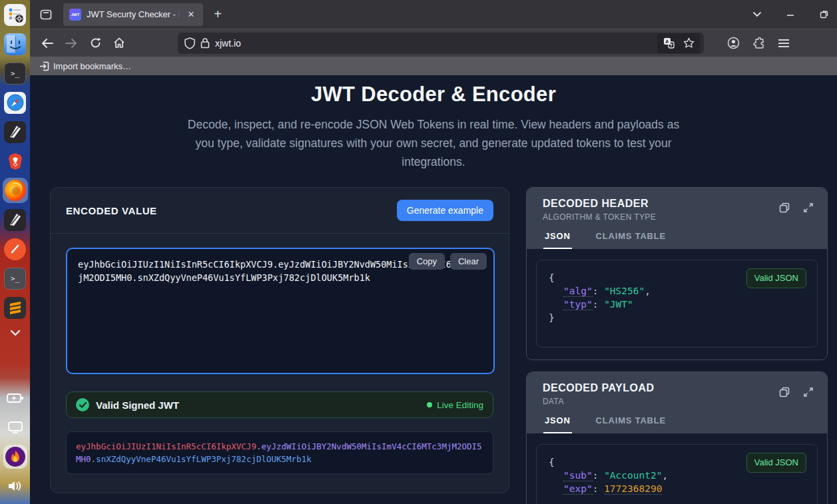  What do you see at coordinates (15, 333) in the screenshot?
I see `dock-item-chevron` at bounding box center [15, 333].